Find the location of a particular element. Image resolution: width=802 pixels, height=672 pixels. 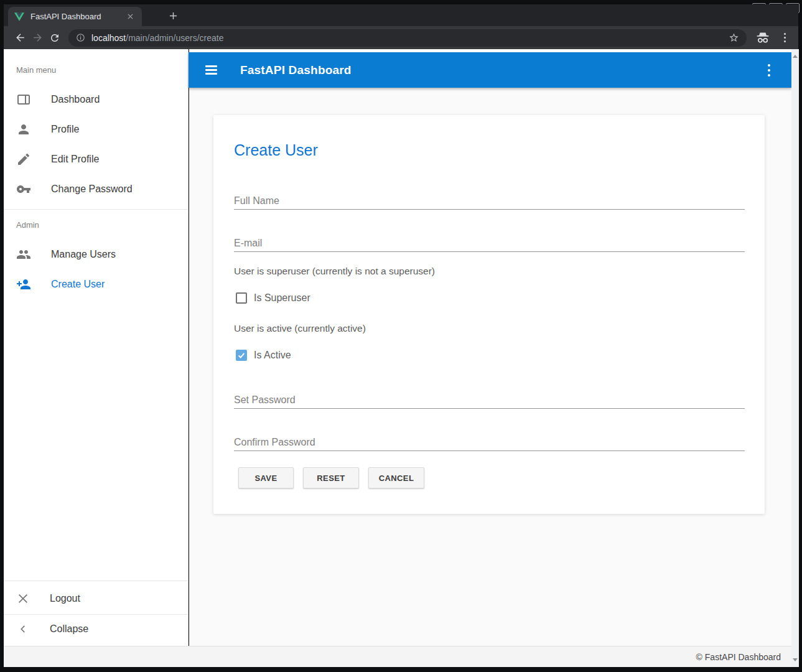

is-active-label: Is Active is located at coordinates (273, 355).